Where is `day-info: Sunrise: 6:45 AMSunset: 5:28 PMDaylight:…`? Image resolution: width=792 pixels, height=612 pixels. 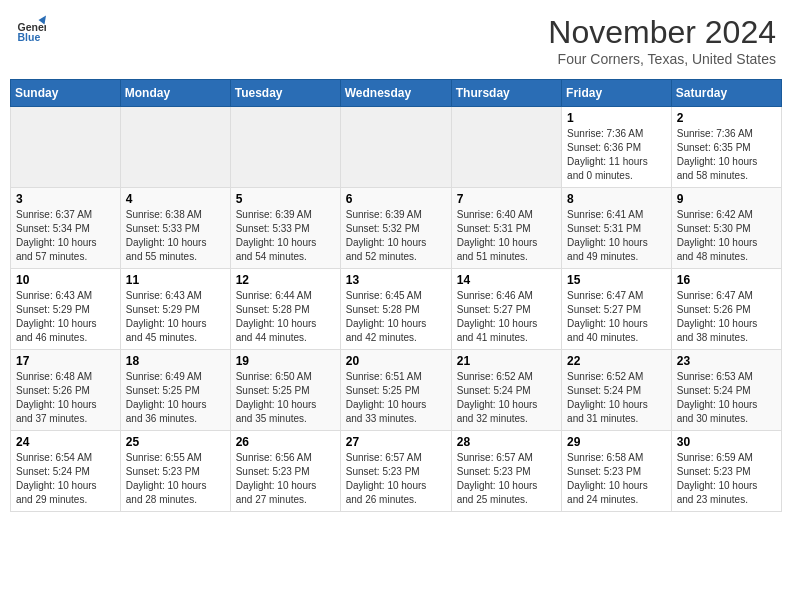
day-info: Sunrise: 6:45 AMSunset: 5:28 PMDaylight:… is located at coordinates (396, 317).